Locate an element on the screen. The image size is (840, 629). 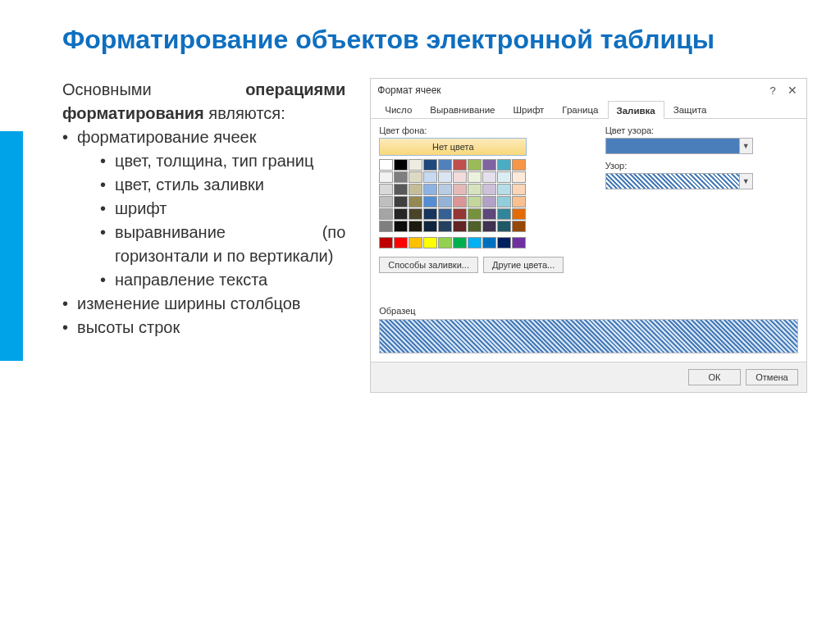
sub-item: цвет, толщина, тип границ is located at coordinates (223, 161).